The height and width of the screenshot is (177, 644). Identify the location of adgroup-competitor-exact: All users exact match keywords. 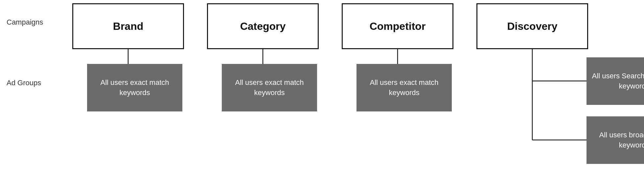
(404, 88).